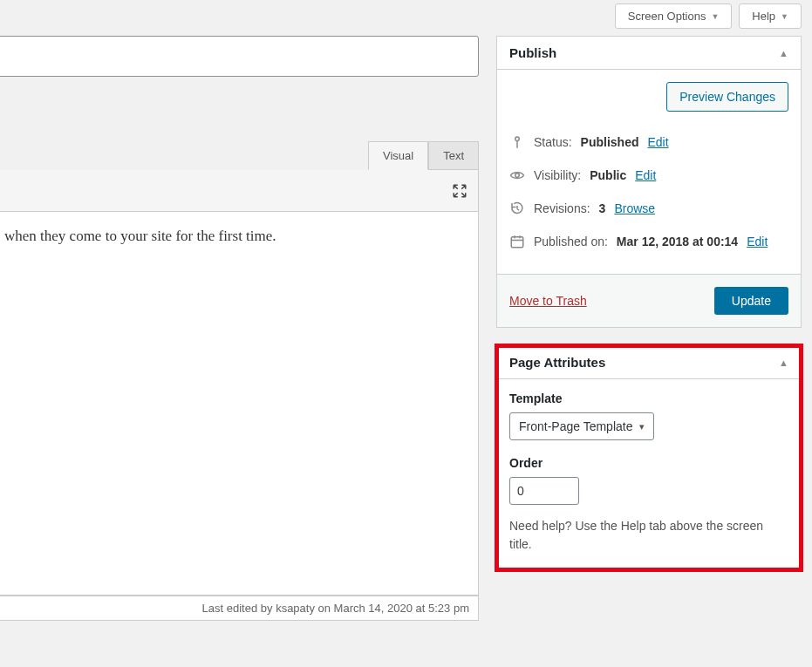 The height and width of the screenshot is (667, 812). Describe the element at coordinates (649, 398) in the screenshot. I see `template-label: Template` at that location.